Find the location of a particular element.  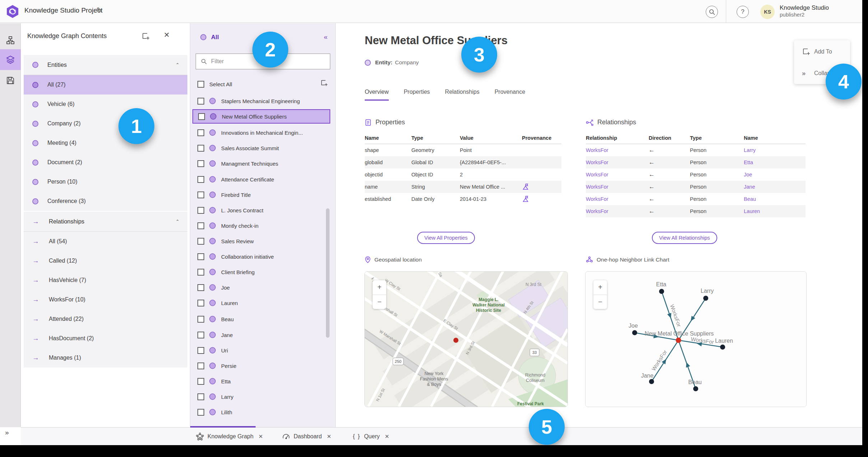

table-row: WorksFor←PersonBeau is located at coordinates (696, 199).